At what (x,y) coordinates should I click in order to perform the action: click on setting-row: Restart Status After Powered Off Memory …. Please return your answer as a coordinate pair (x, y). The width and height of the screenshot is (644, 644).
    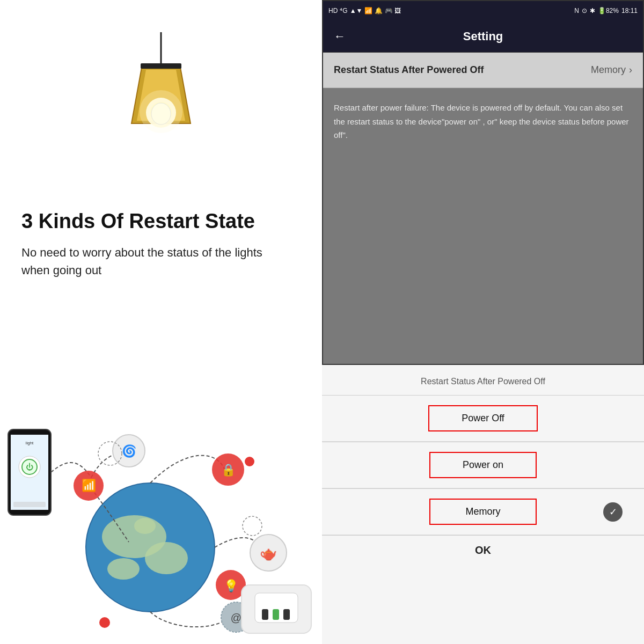
    Looking at the image, I should click on (483, 70).